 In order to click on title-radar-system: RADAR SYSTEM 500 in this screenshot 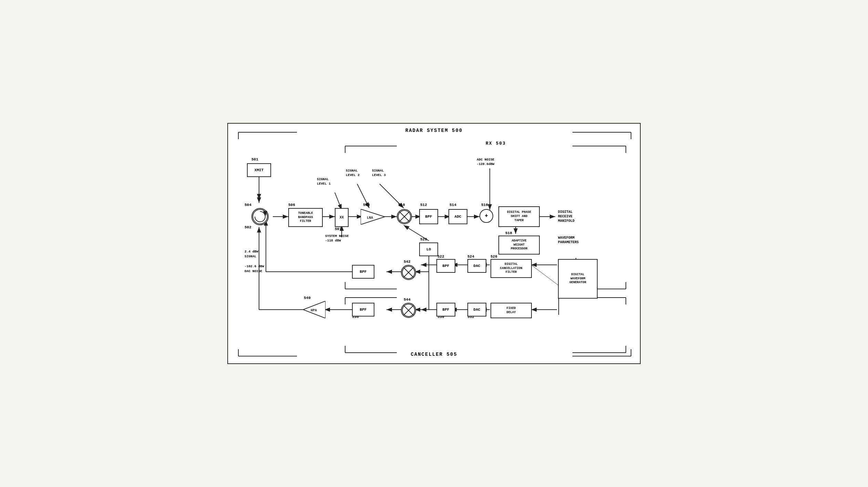, I will do `click(434, 131)`.